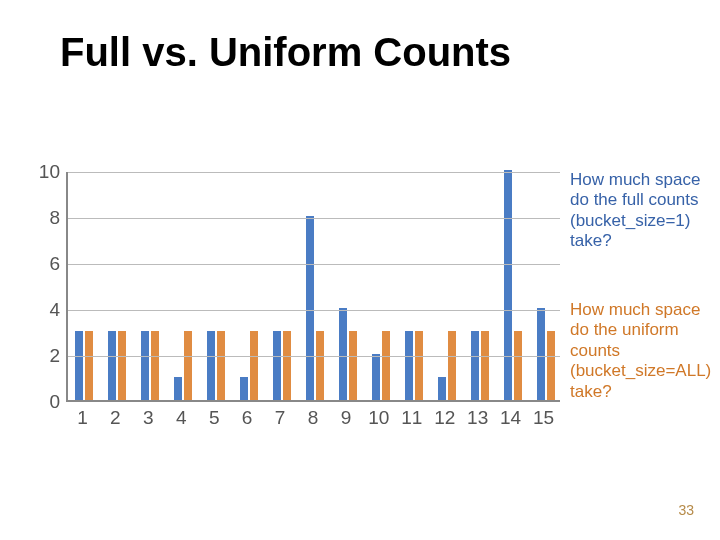 The height and width of the screenshot is (540, 720). What do you see at coordinates (248, 418) in the screenshot?
I see `x-tick-label: 6` at bounding box center [248, 418].